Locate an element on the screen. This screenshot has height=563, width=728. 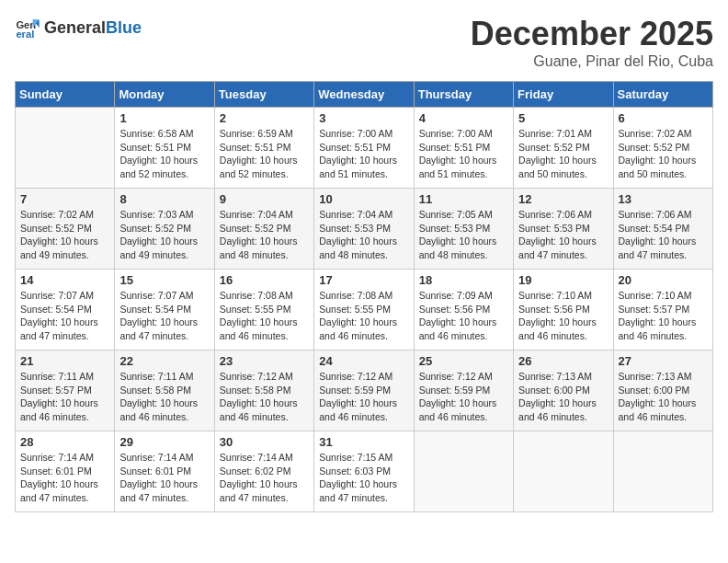
day-info: Sunrise: 7:04 AM Sunset: 5:52 PM Dayligh… is located at coordinates (265, 236).